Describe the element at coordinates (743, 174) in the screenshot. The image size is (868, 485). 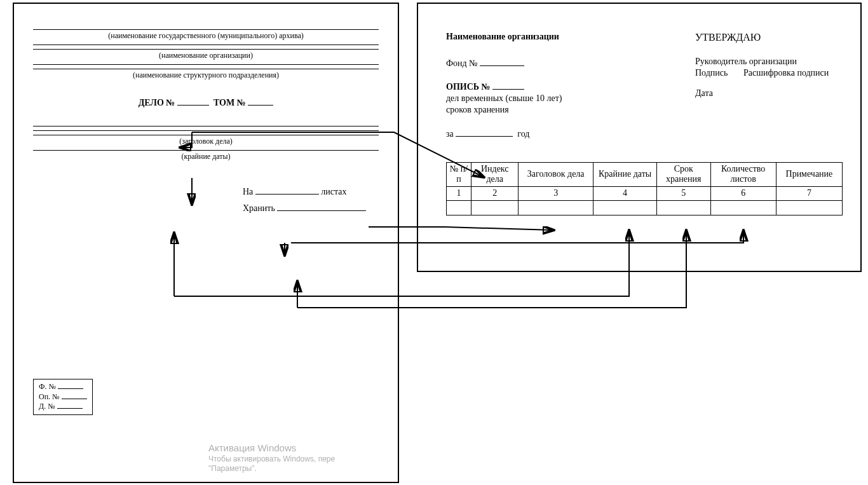
I see `col-sheets: Количество листов` at that location.